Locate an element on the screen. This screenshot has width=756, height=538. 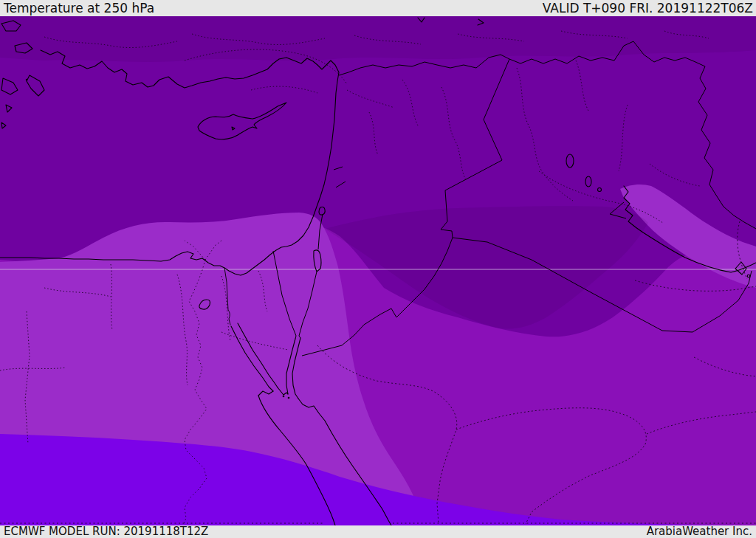
model-run-label: ECMWF MODEL RUN: 20191118T12Z is located at coordinates (106, 531).